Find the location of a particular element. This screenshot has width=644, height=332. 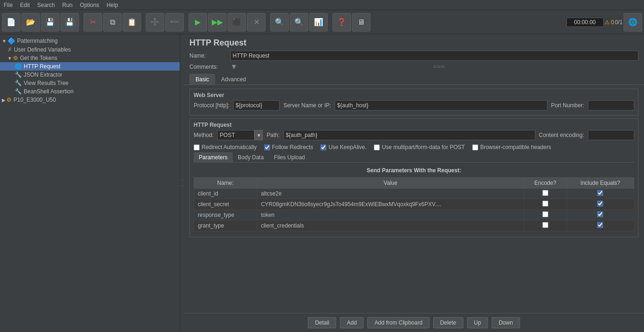

search-button: 🔍 is located at coordinates (299, 22).